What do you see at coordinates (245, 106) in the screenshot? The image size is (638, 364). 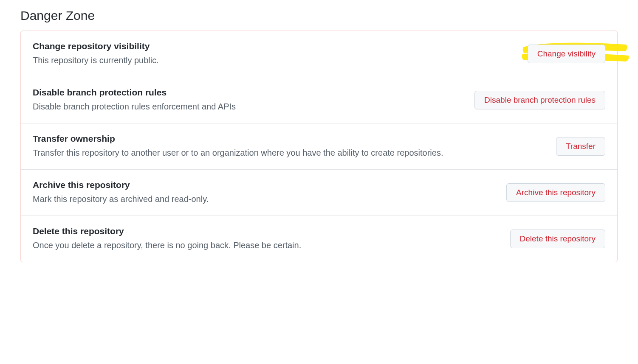 I see `danger-item-desc: Disable branch protection rules enforcem…` at bounding box center [245, 106].